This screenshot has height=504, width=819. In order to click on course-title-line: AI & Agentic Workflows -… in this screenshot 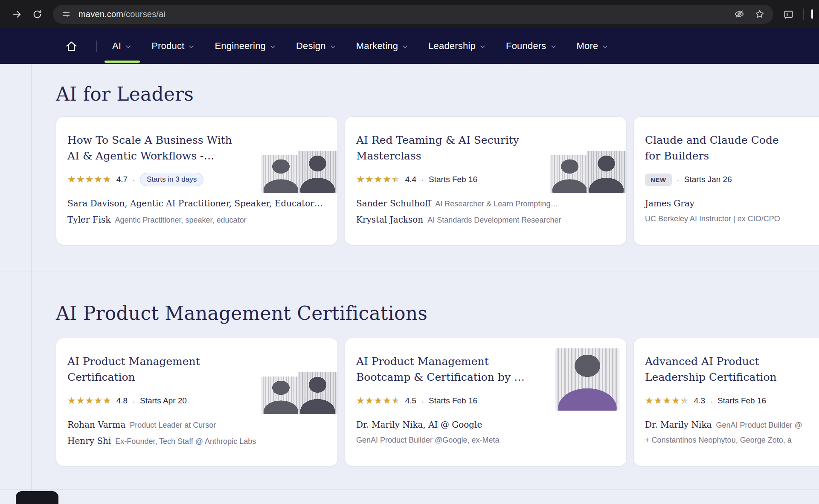, I will do `click(141, 156)`.